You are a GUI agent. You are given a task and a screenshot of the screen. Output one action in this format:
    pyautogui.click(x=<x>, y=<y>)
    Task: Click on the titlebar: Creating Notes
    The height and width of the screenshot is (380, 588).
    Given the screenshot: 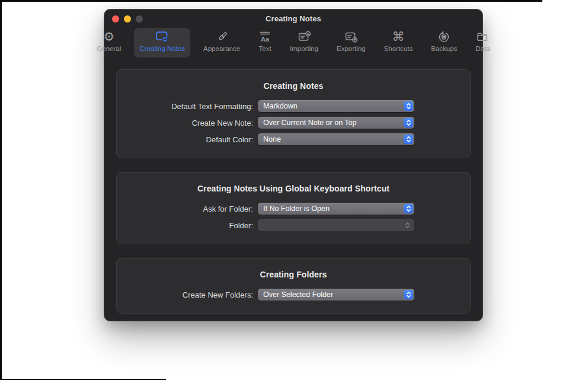 What is the action you would take?
    pyautogui.click(x=293, y=19)
    